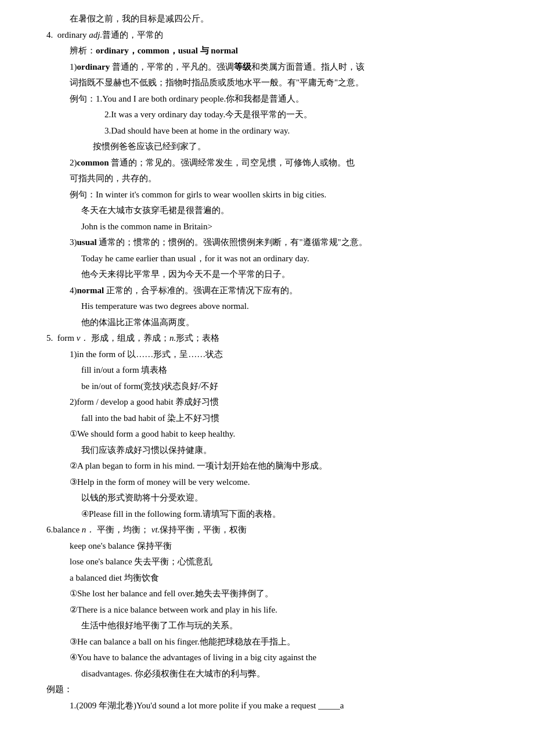  I want to click on line-5: 词指既不显赫也不低贱；指物时指品质或质地水平一般。有"平庸无奇"之意。, so click(273, 83).